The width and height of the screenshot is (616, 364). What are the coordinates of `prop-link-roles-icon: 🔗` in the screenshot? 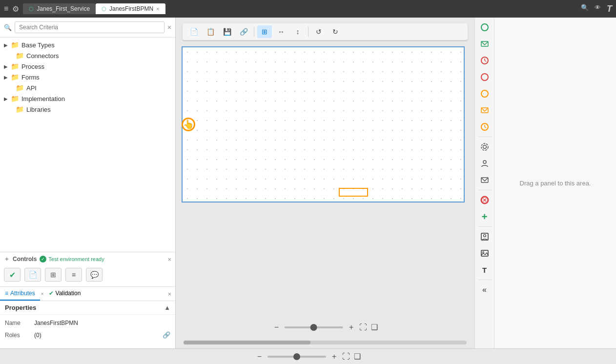 It's located at (166, 335).